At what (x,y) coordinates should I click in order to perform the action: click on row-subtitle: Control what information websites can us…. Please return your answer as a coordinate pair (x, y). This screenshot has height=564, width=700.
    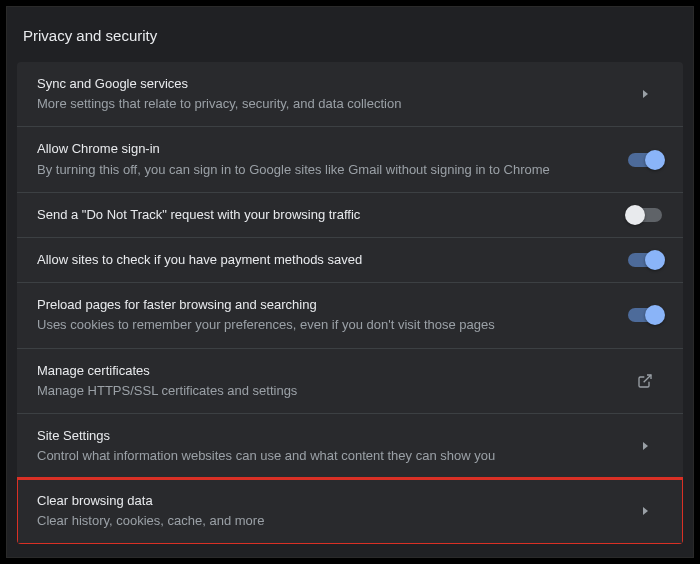
    Looking at the image, I should click on (324, 456).